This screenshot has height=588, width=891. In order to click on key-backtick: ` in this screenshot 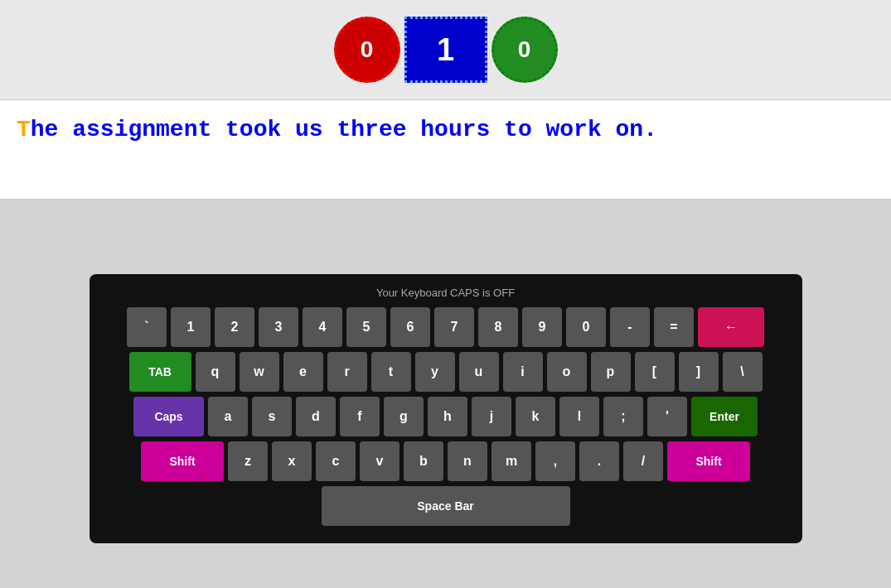, I will do `click(147, 327)`.